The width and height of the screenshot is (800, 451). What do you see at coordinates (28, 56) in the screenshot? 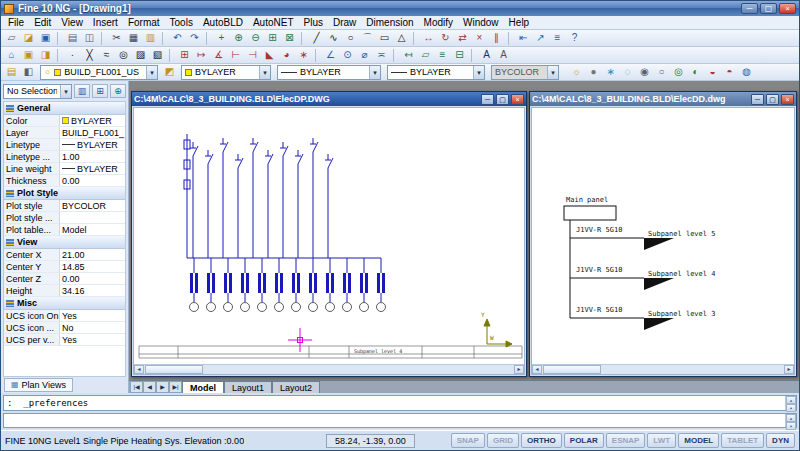
I see `block-button: ▣` at bounding box center [28, 56].